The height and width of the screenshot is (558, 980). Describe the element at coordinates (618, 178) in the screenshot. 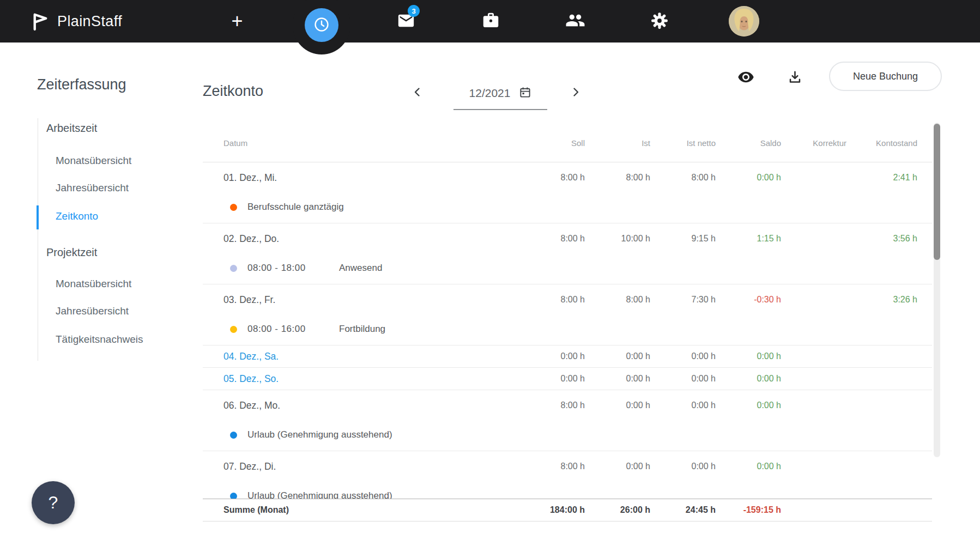

I see `cell-ist: 8:00 h` at that location.